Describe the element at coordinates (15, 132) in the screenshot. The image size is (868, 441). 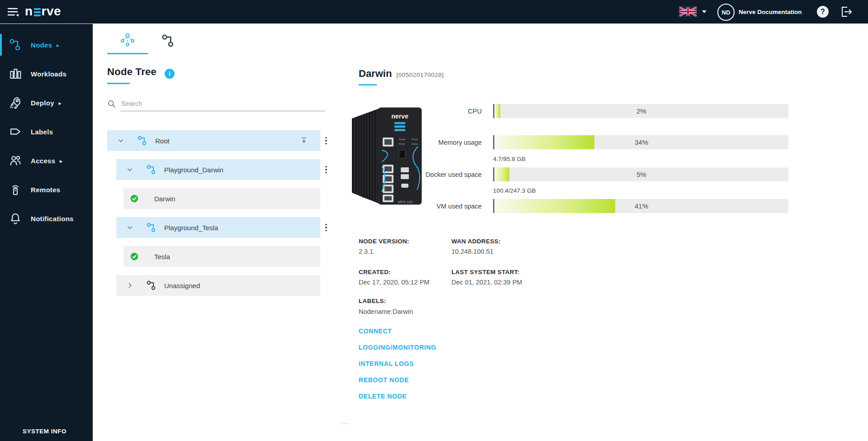
I see `labels-tag-icon` at that location.